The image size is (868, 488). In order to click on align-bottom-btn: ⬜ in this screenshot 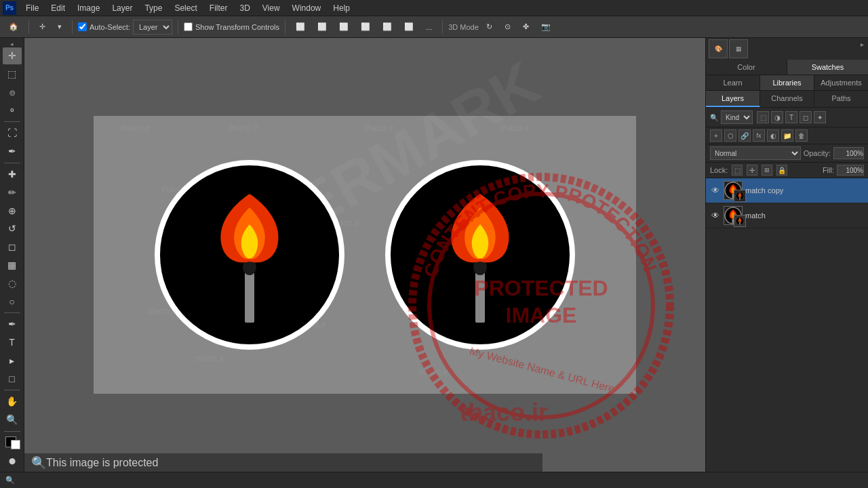, I will do `click(409, 27)`.